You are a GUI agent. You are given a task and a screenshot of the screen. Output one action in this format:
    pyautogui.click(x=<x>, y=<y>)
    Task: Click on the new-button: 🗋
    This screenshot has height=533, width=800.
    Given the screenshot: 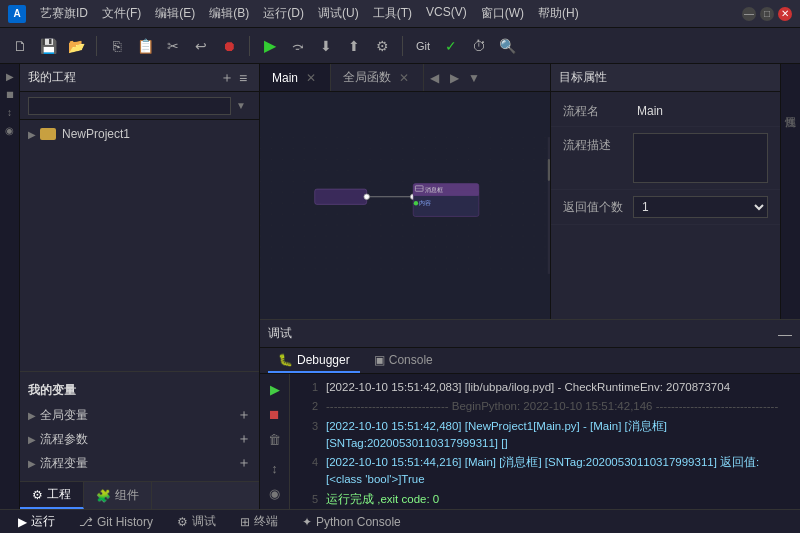 What is the action you would take?
    pyautogui.click(x=20, y=46)
    